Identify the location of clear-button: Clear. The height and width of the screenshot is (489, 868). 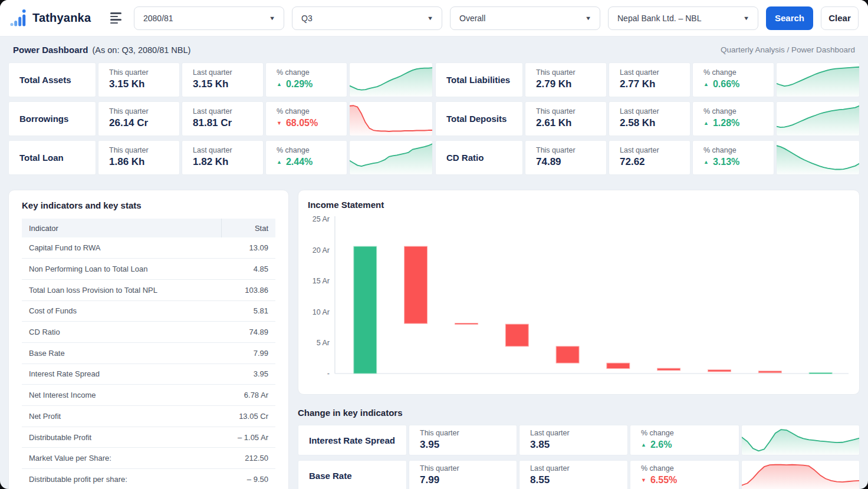
(840, 18).